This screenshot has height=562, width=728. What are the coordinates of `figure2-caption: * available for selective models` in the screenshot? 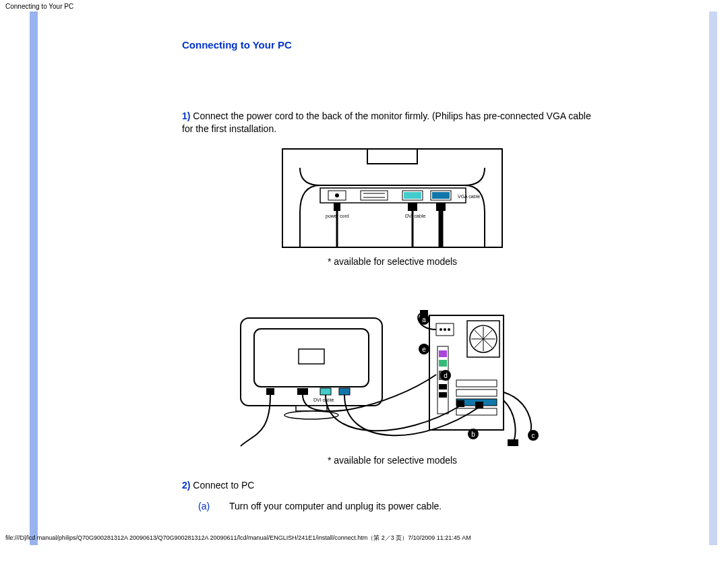 It's located at (392, 461).